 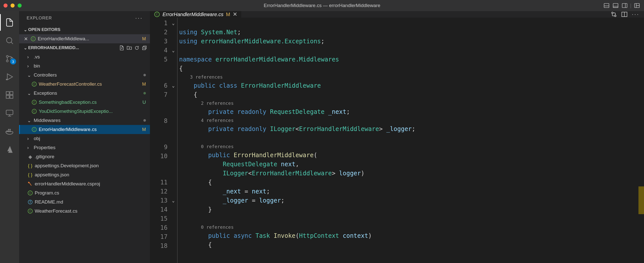 I want to click on git-compare-icon, so click(x=614, y=14).